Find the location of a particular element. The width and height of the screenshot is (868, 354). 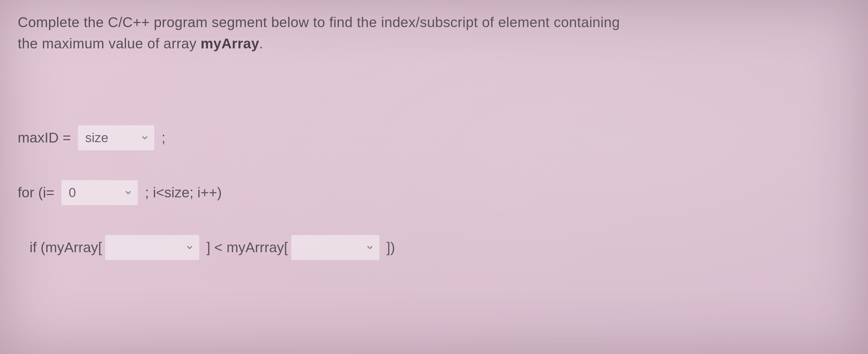

prompt-period: . is located at coordinates (261, 44).